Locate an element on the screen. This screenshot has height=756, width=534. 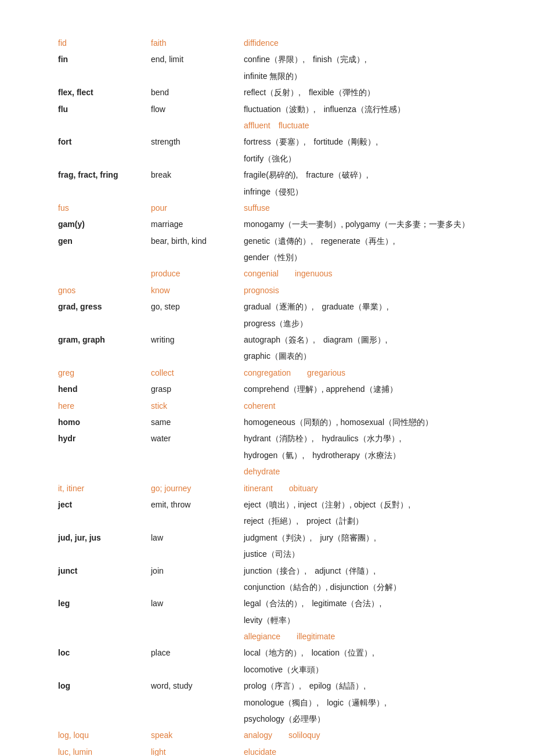
cell-37-2: local（地方的）, location（位置）, is located at coordinates (371, 653).